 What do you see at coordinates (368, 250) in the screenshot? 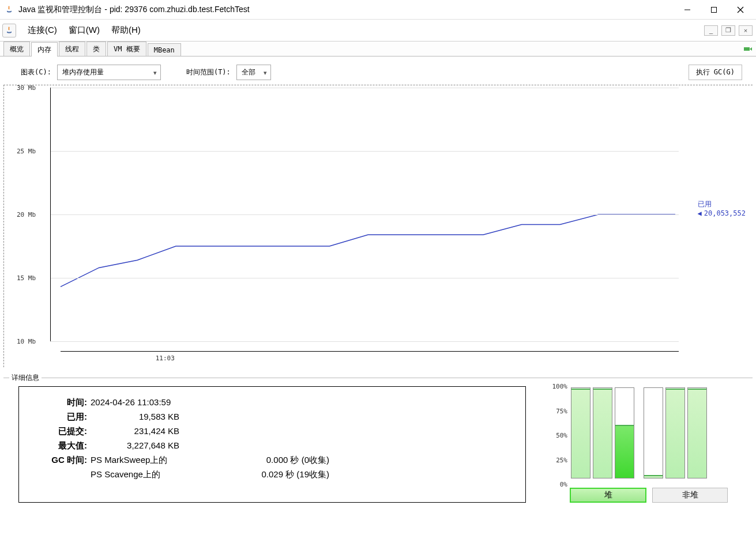
I see `memory-usage-line` at bounding box center [368, 250].